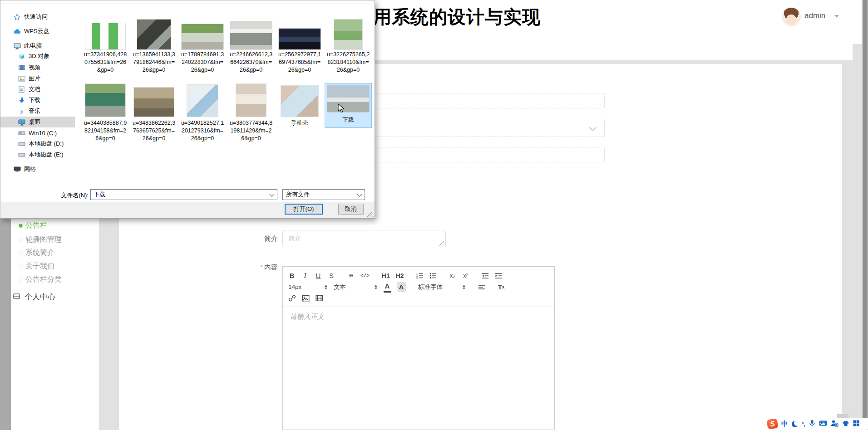 This screenshot has width=868, height=430. Describe the element at coordinates (420, 276) in the screenshot. I see `ordered-list-button: 123` at that location.